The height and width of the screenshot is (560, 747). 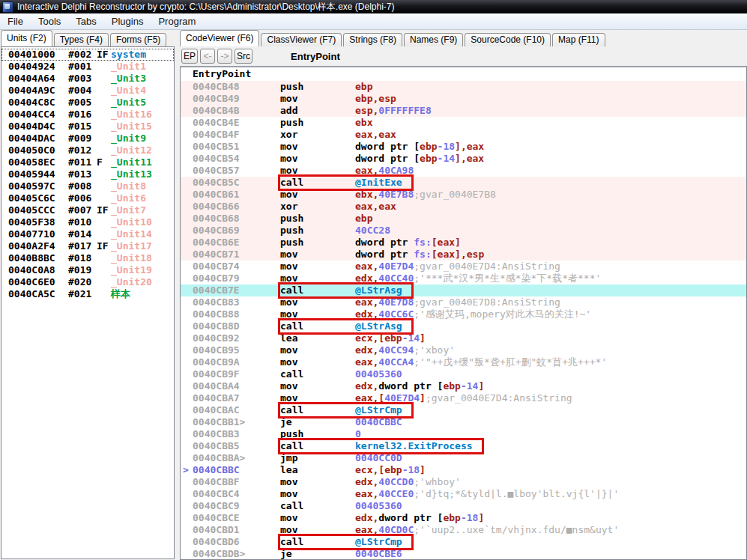 What do you see at coordinates (88, 139) in the screenshot?
I see `unit-row-_Unit9: 00404DAC#009_Unit9` at bounding box center [88, 139].